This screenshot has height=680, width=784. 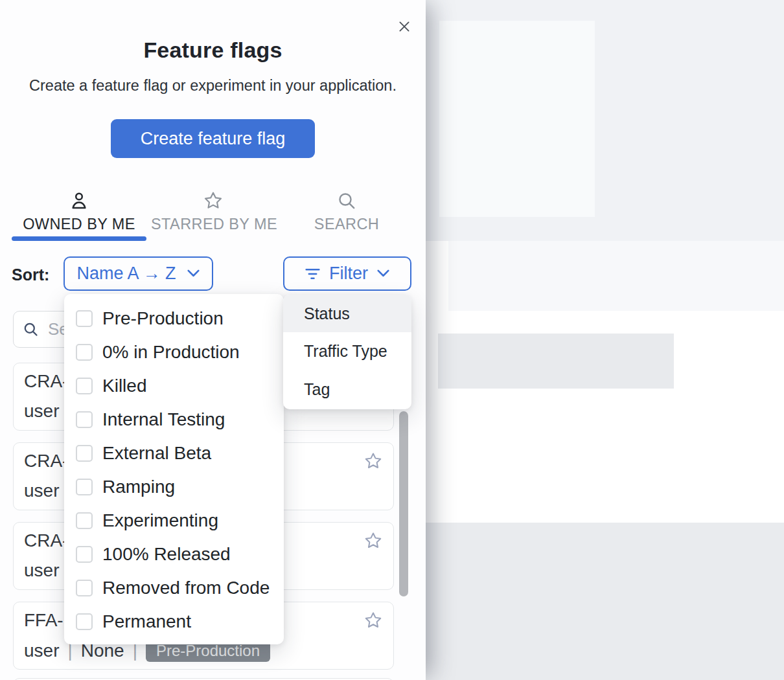 What do you see at coordinates (174, 588) in the screenshot?
I see `status-filter-option: Removed from Code` at bounding box center [174, 588].